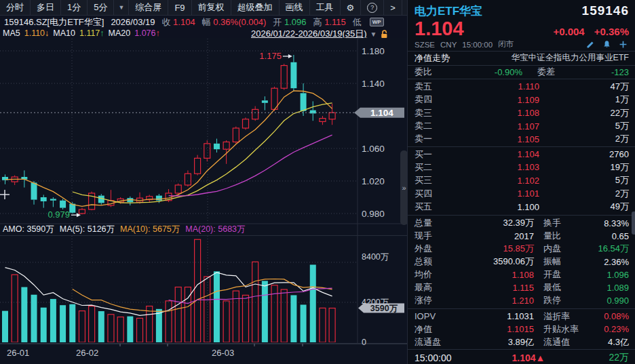 This screenshot has height=364, width=635. What do you see at coordinates (335, 22) in the screenshot?
I see `high-value: 1.115` at bounding box center [335, 22].